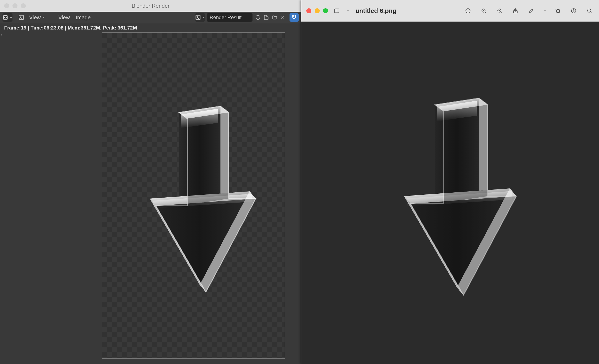 The width and height of the screenshot is (599, 364). Describe the element at coordinates (194, 195) in the screenshot. I see `arrow-down-3d` at that location.